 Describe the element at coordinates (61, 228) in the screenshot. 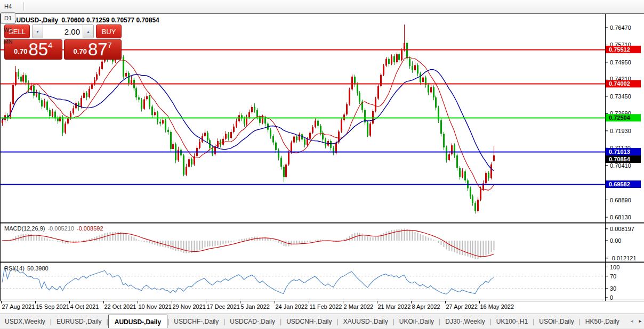

I see `macd-main-value: -0.005210` at that location.